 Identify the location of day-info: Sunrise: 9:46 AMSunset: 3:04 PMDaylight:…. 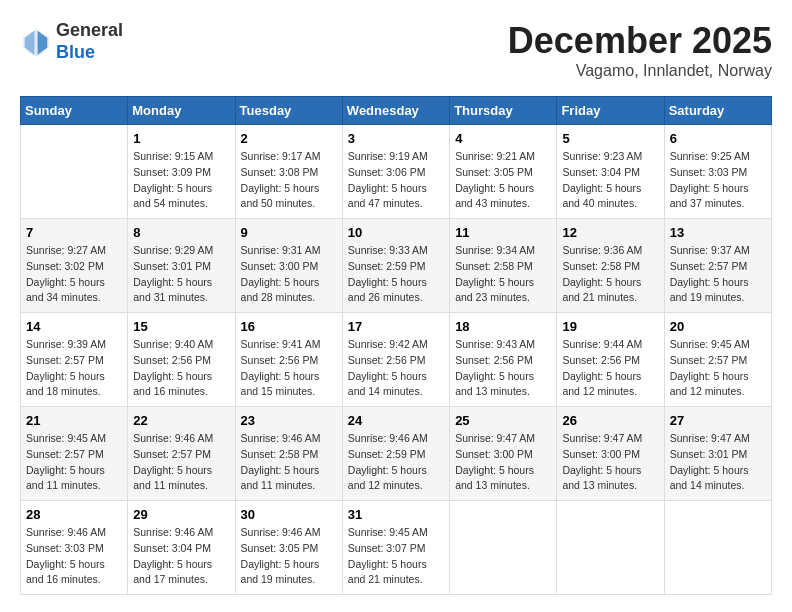
(181, 556).